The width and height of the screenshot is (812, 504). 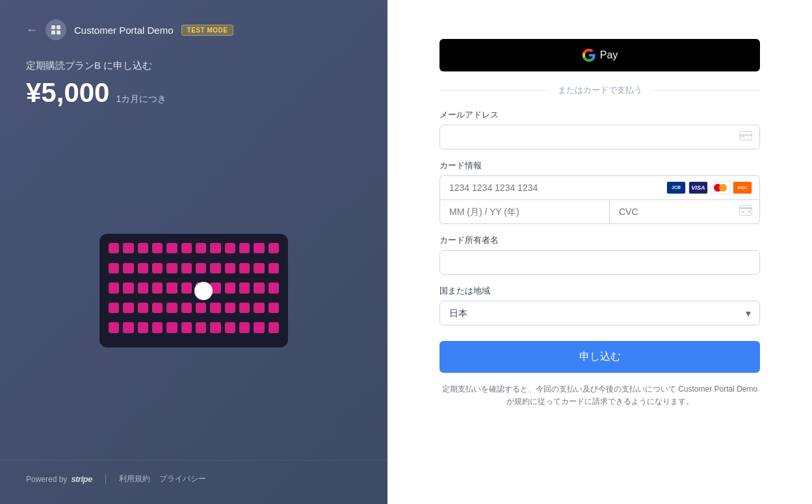 I want to click on visa-icon: VISA, so click(x=698, y=188).